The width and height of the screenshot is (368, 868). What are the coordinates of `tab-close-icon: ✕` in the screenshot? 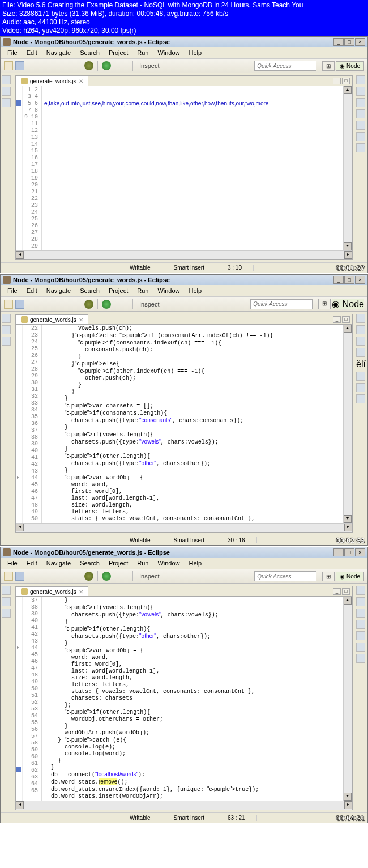 It's located at (81, 82).